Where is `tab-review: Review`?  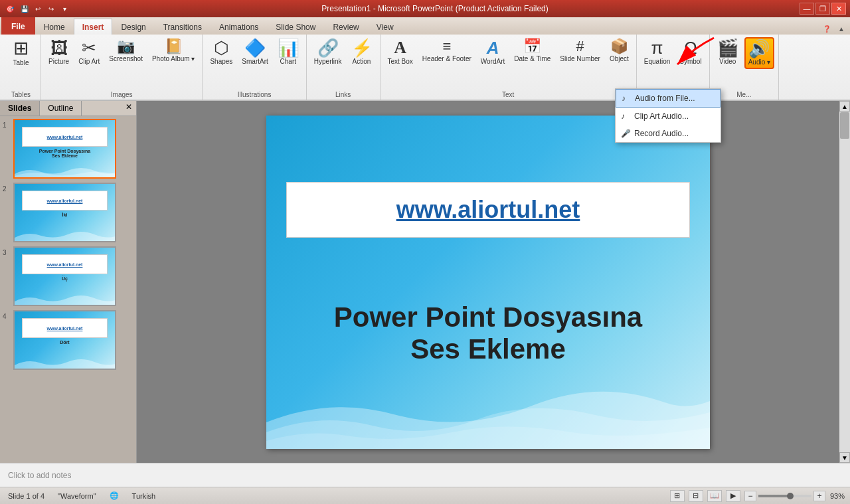
tab-review: Review is located at coordinates (345, 27).